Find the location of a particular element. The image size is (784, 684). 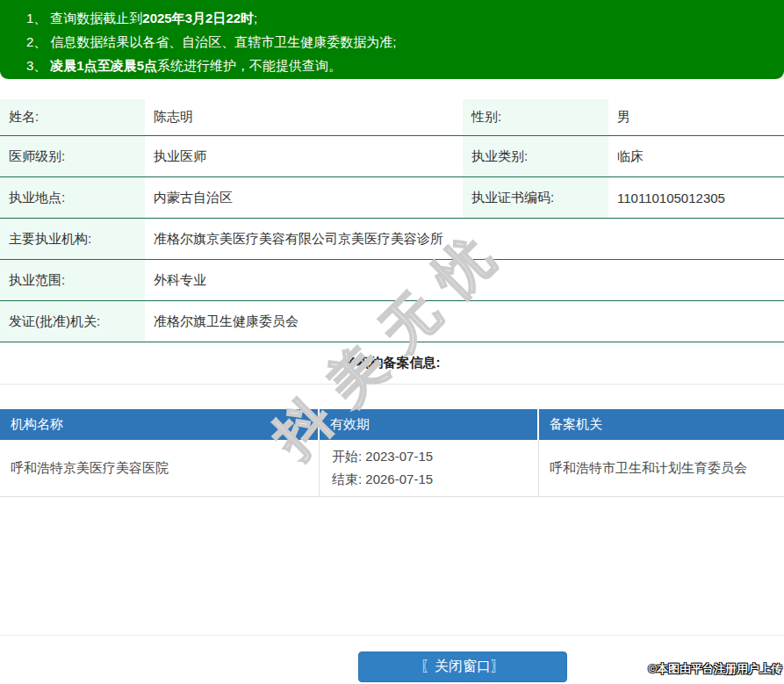

field-label-certificate-number: 执业证书编码: is located at coordinates (536, 198).